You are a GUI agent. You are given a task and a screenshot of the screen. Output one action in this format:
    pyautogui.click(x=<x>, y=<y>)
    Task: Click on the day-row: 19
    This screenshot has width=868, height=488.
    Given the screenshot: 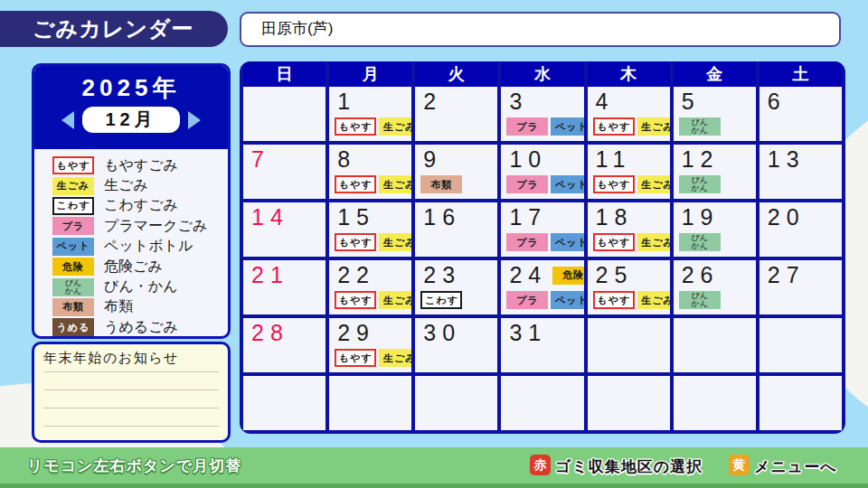 What is the action you would take?
    pyautogui.click(x=716, y=217)
    